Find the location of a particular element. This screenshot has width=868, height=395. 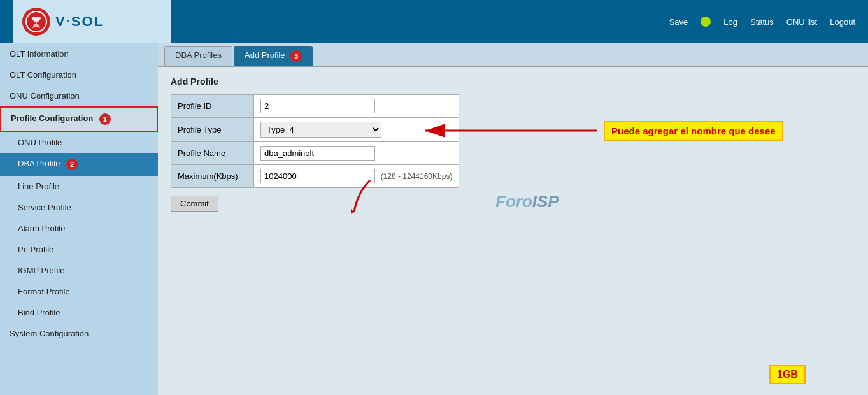

profile-name-label: Profile Name is located at coordinates (213, 154).